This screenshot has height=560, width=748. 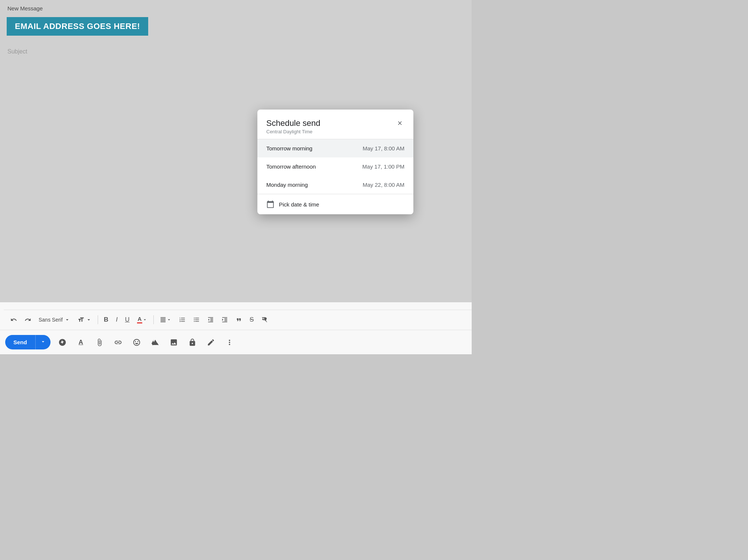 I want to click on text-format-button: A, so click(x=81, y=342).